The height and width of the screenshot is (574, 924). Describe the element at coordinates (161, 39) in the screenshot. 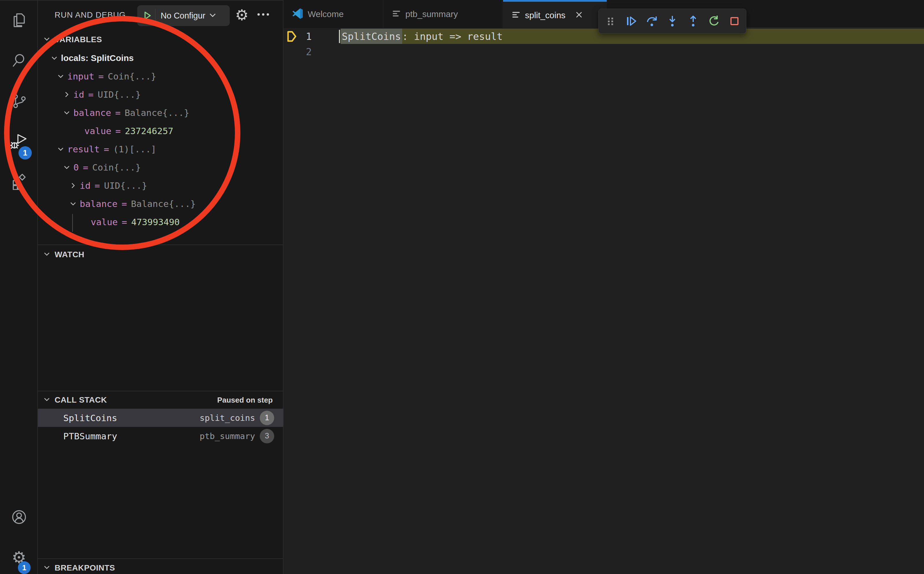

I see `variables-section-header: VARIABLES` at that location.